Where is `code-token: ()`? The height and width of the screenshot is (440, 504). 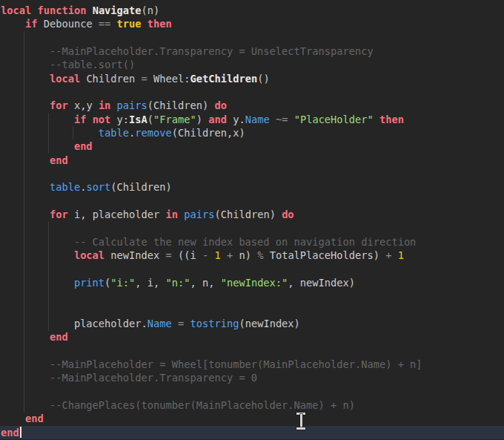 code-token: () is located at coordinates (263, 79).